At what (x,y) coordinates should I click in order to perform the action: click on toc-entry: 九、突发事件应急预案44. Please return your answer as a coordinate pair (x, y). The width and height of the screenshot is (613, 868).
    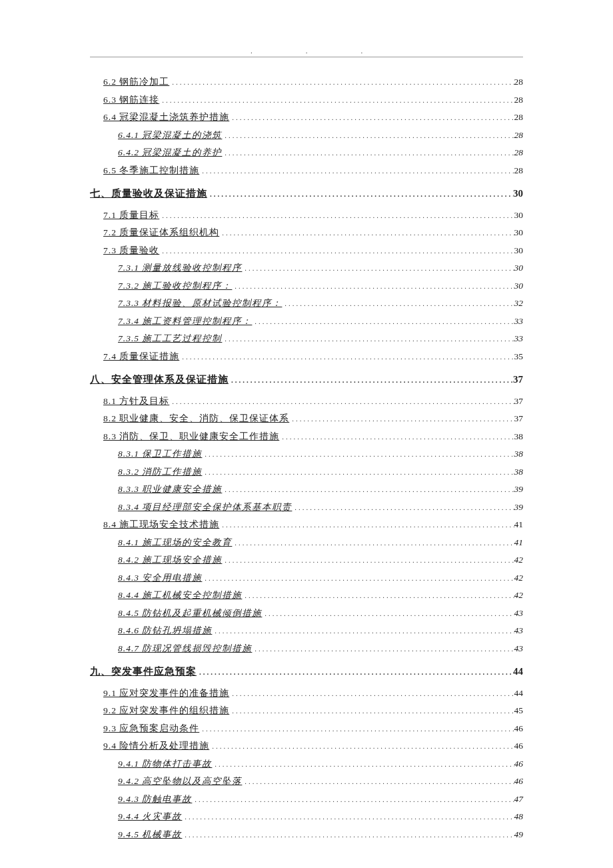
    Looking at the image, I should click on (306, 672).